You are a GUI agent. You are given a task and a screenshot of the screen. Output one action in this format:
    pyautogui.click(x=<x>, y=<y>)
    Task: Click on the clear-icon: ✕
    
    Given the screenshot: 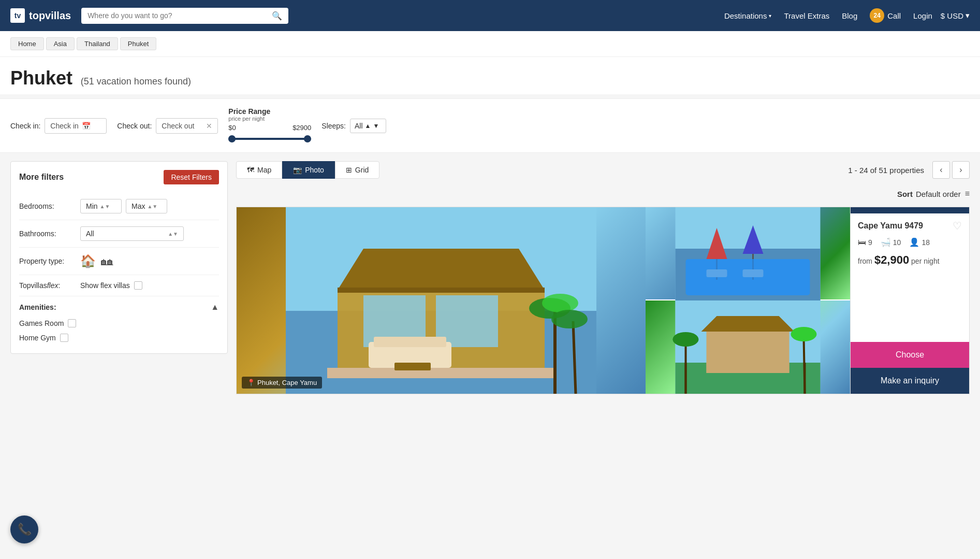 What is the action you would take?
    pyautogui.click(x=209, y=126)
    